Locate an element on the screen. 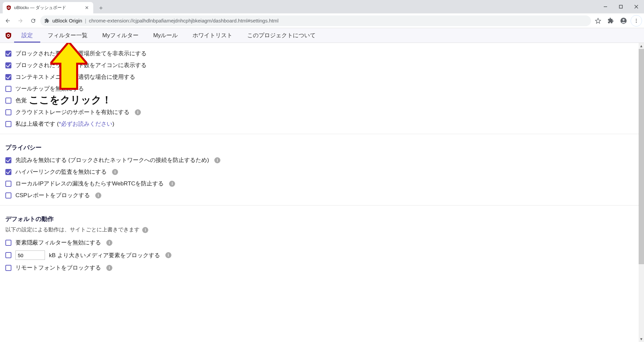  browser-tab: uBlock₀ — ダッシュボード ✕ is located at coordinates (48, 8).